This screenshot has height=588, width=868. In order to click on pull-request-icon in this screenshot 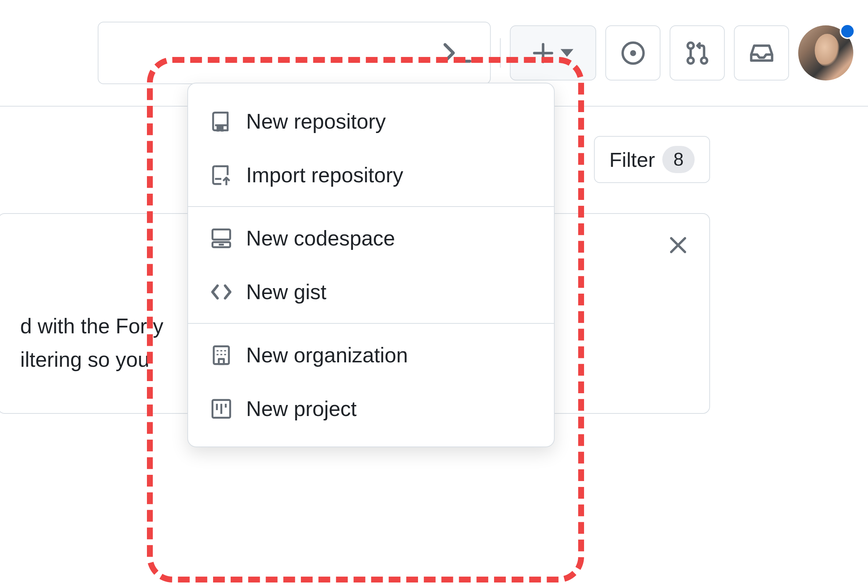, I will do `click(697, 53)`.